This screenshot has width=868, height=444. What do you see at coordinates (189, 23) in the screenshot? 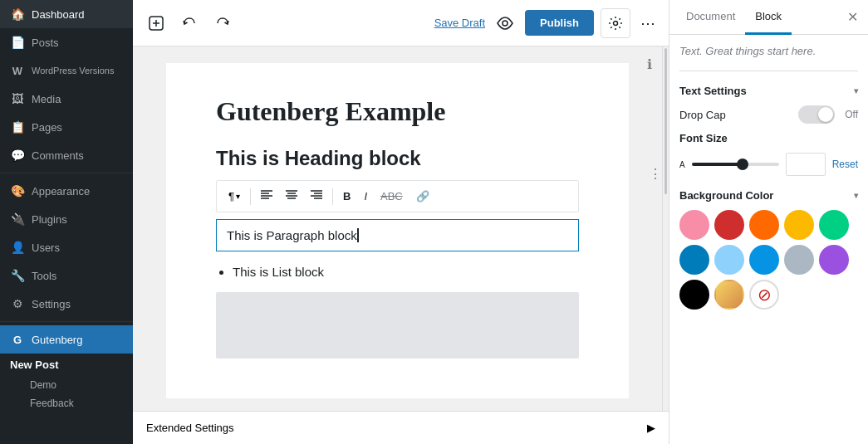
I see `undo-button` at bounding box center [189, 23].